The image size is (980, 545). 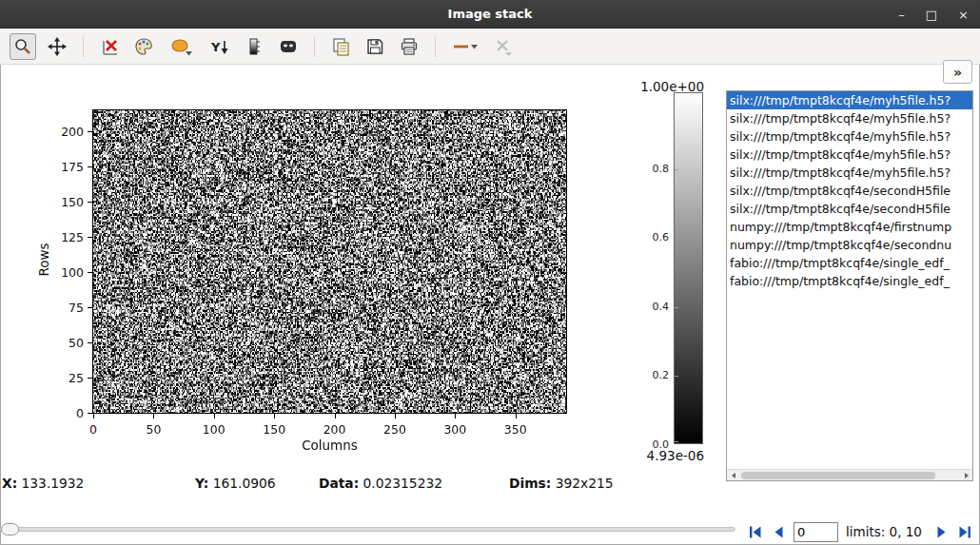 I want to click on colorbar-icon, so click(x=254, y=47).